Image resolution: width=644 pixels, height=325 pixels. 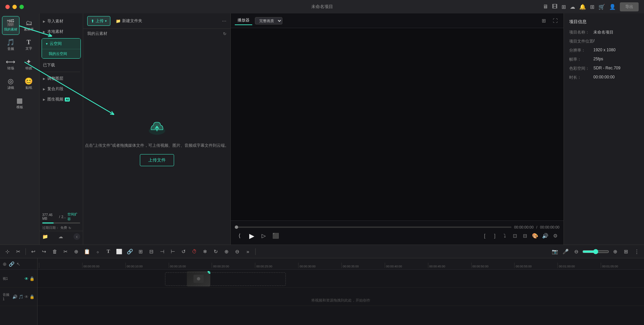 I want to click on sidebar-item-ai-video: ▶ 图生视频 AI, so click(x=61, y=99).